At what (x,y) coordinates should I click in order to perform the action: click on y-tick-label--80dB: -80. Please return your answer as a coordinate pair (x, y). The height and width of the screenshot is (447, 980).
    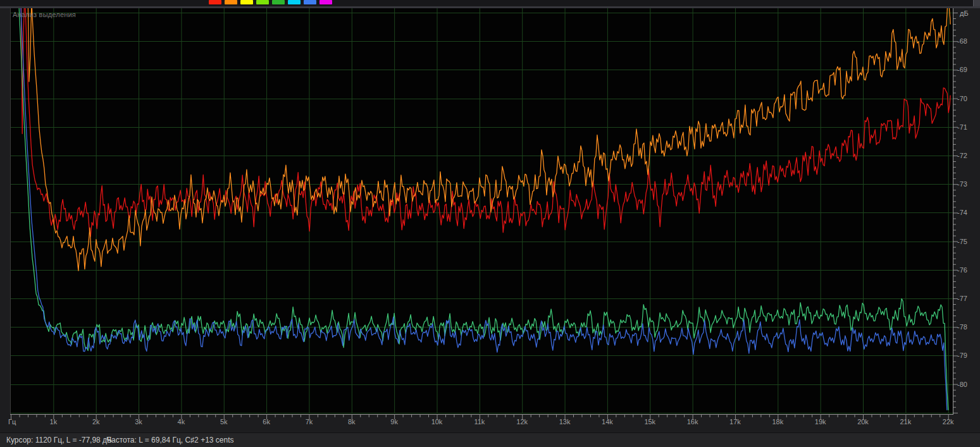
    Looking at the image, I should click on (962, 384).